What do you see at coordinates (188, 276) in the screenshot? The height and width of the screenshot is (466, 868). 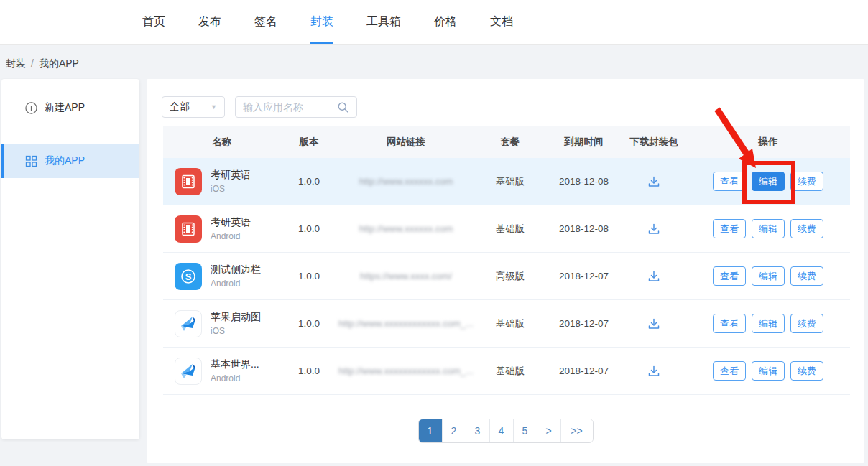 I see `s-logo-icon: S` at bounding box center [188, 276].